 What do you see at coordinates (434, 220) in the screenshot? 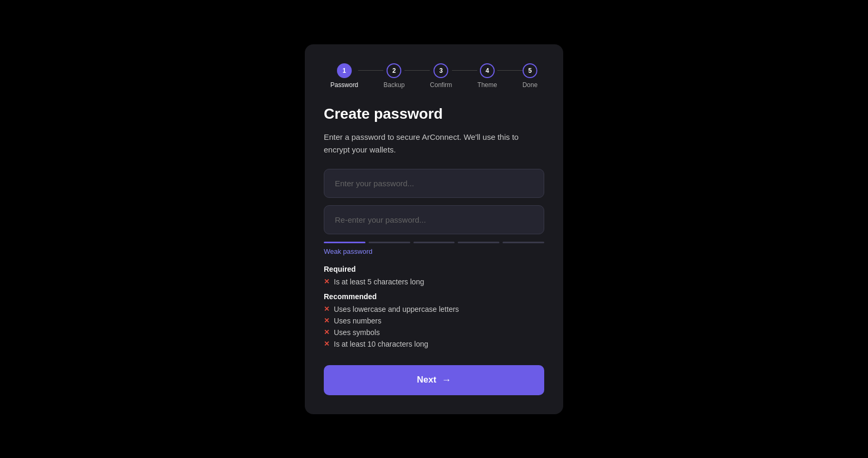
I see `confirm-password-input` at bounding box center [434, 220].